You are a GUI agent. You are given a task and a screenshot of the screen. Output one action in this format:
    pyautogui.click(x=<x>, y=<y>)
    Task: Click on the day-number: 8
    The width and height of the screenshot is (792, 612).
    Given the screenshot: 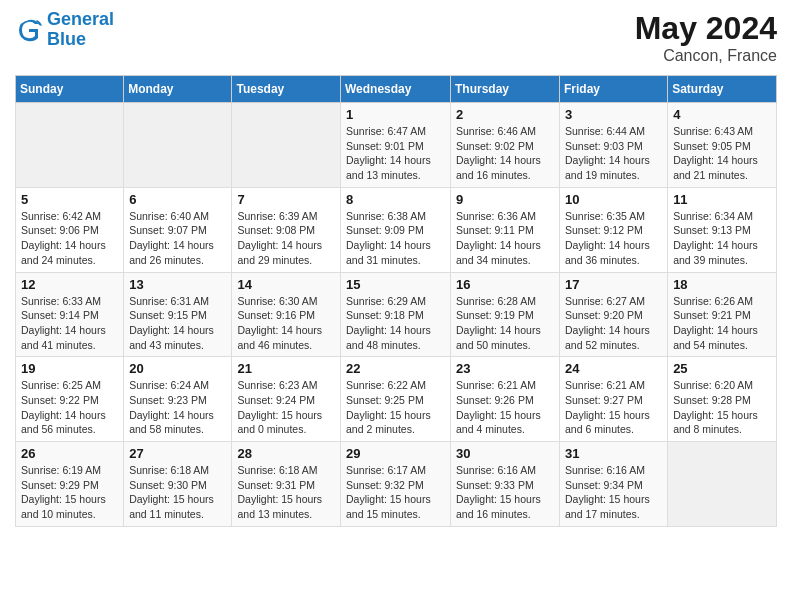 What is the action you would take?
    pyautogui.click(x=396, y=200)
    